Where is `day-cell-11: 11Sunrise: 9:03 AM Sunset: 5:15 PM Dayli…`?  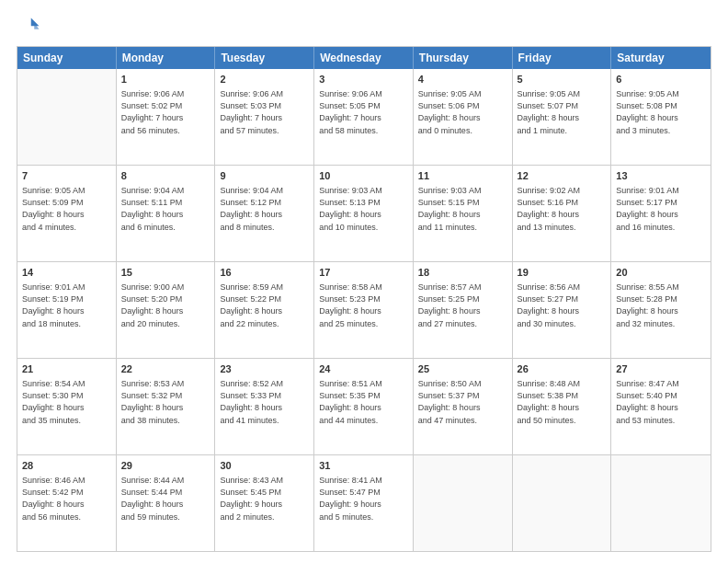 day-cell-11: 11Sunrise: 9:03 AM Sunset: 5:15 PM Dayli… is located at coordinates (463, 213).